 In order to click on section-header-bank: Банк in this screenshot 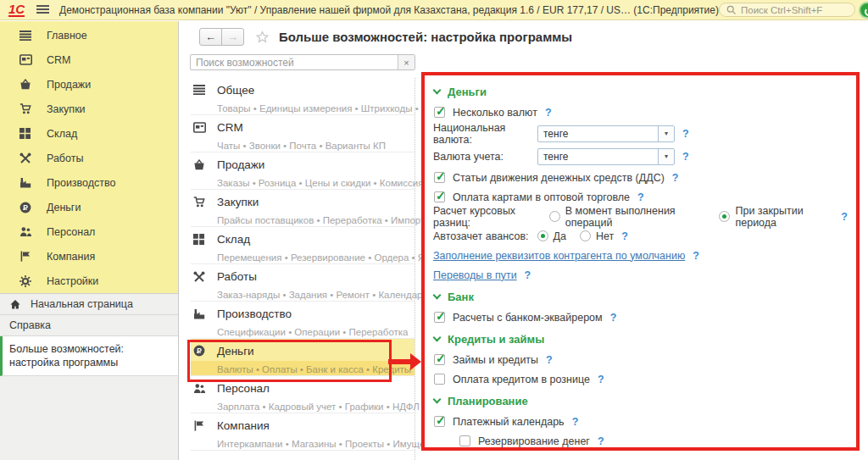, I will do `click(641, 297)`.